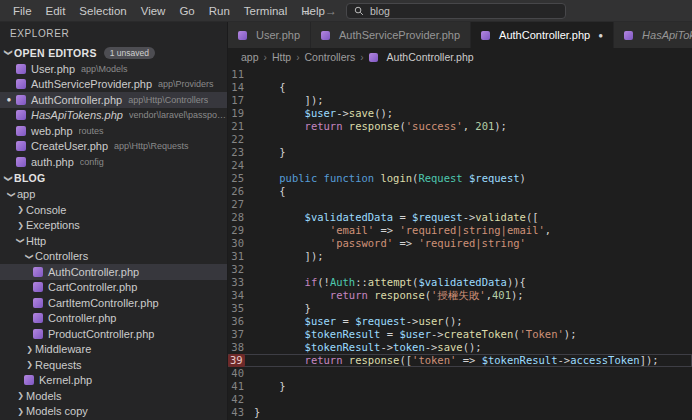 Image resolution: width=692 pixels, height=420 pixels. Describe the element at coordinates (460, 192) in the screenshot. I see `code-line: 26 {` at that location.